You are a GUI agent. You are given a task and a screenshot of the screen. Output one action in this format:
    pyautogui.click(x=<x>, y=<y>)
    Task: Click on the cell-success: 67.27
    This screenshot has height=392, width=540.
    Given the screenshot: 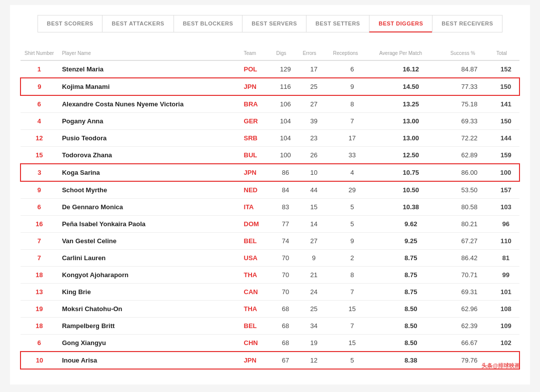 What is the action you would take?
    pyautogui.click(x=470, y=241)
    